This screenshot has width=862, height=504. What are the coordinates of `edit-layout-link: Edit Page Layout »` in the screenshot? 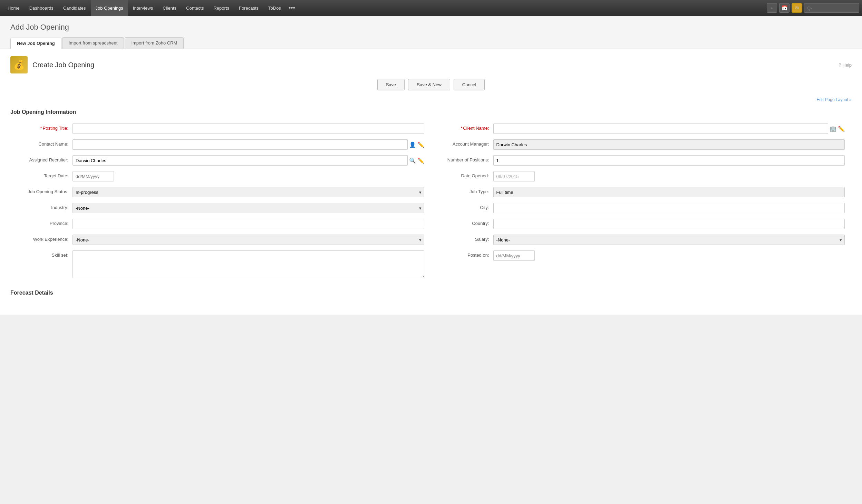 It's located at (431, 100).